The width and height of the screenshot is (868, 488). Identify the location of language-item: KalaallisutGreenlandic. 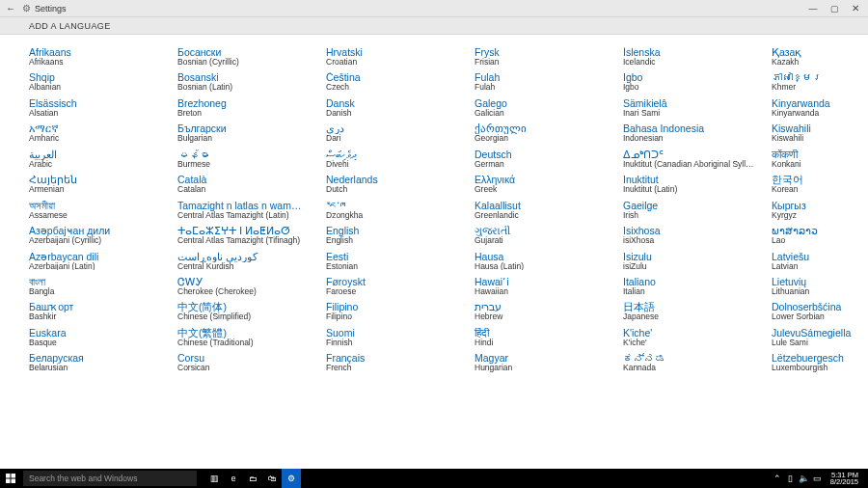
(540, 210).